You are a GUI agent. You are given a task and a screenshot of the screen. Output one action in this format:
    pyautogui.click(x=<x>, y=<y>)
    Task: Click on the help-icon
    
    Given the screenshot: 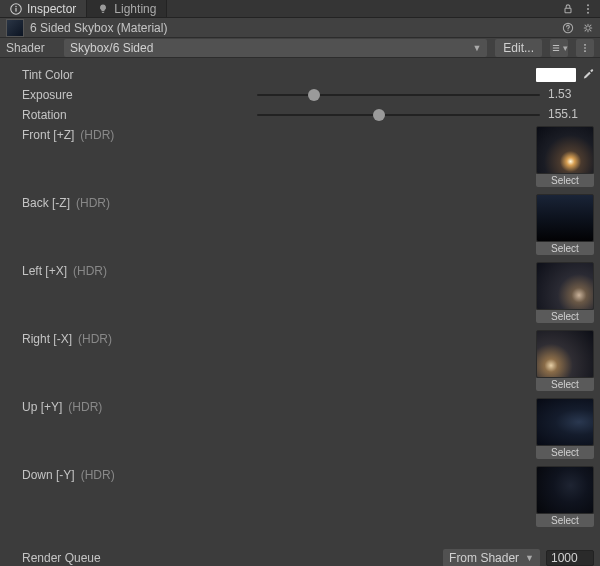 What is the action you would take?
    pyautogui.click(x=568, y=28)
    